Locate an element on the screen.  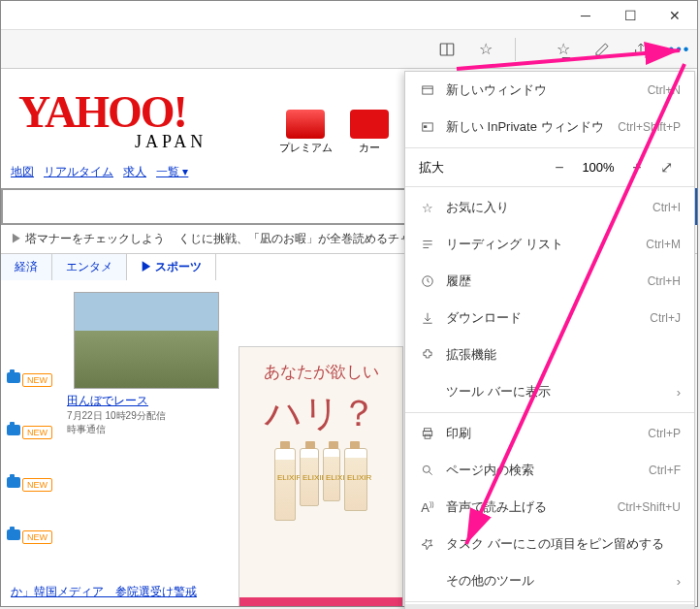
star-icon: ☆ is located at coordinates (428, 208).